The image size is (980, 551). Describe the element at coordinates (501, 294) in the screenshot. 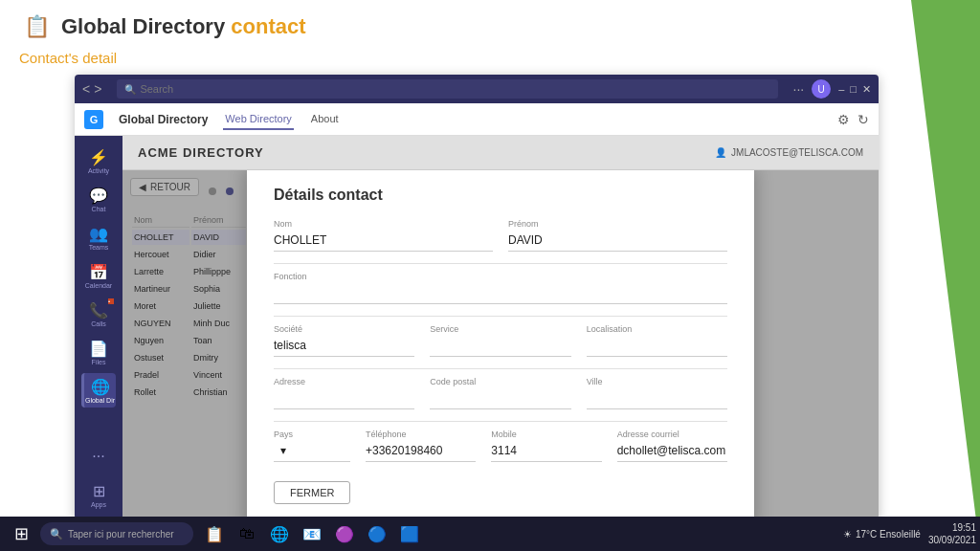

I see `fonction-value` at that location.